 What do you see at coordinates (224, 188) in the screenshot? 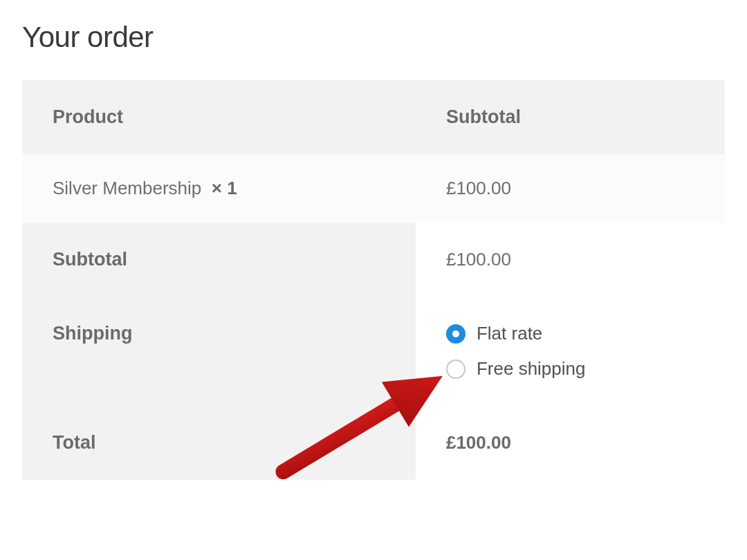
I see `item-quantity: × 1` at bounding box center [224, 188].